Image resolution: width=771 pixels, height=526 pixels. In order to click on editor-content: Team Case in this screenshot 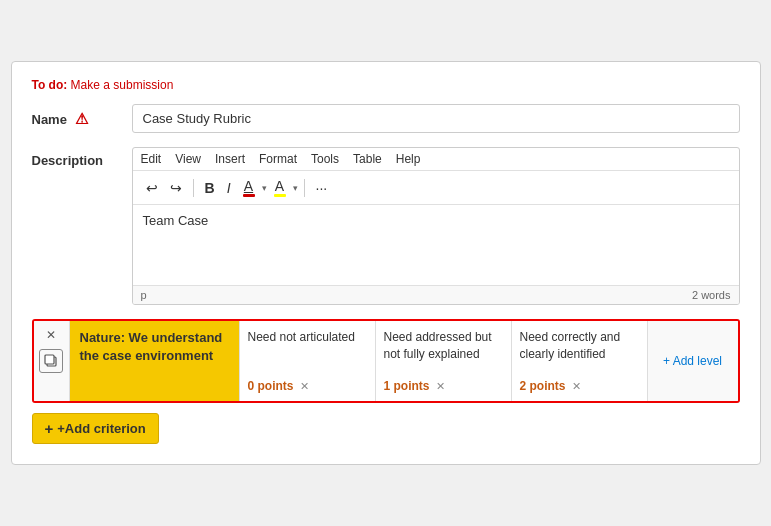, I will do `click(436, 245)`.